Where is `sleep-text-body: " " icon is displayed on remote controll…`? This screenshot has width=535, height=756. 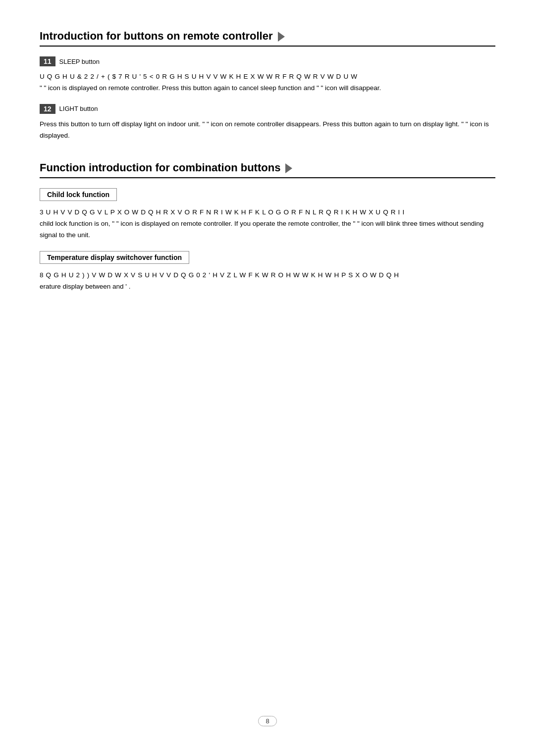 sleep-text-body: " " icon is displayed on remote controll… is located at coordinates (268, 88).